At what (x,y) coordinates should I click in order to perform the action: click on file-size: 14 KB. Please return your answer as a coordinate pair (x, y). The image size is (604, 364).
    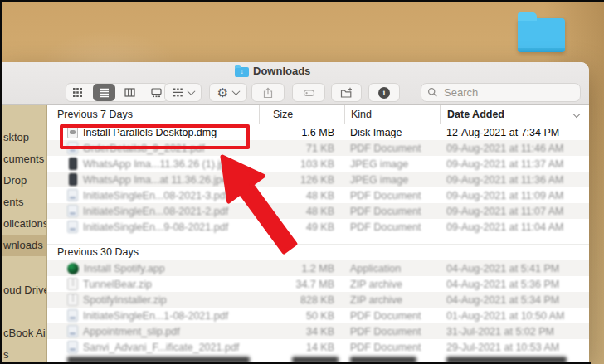
    Looking at the image, I should click on (302, 347).